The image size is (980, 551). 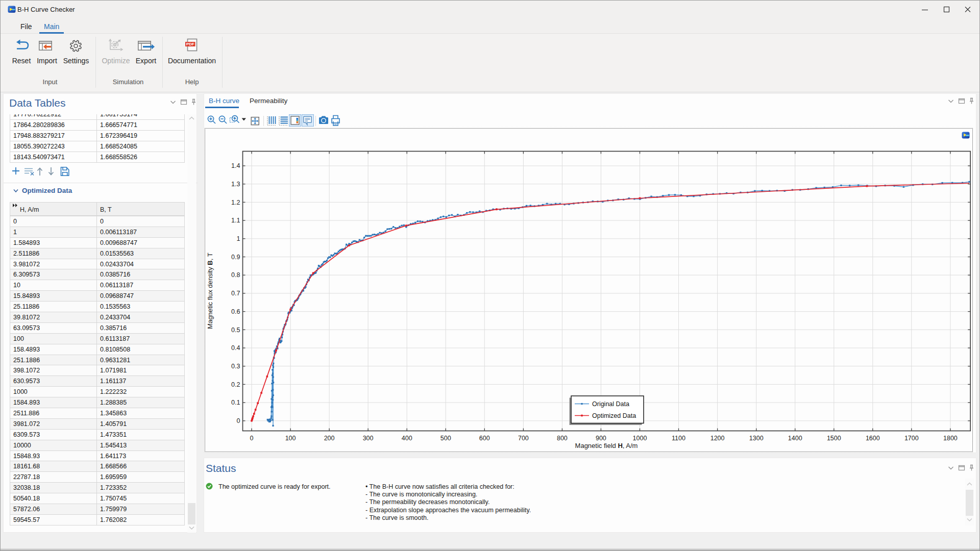 I want to click on svg-text: PDF, so click(x=190, y=44).